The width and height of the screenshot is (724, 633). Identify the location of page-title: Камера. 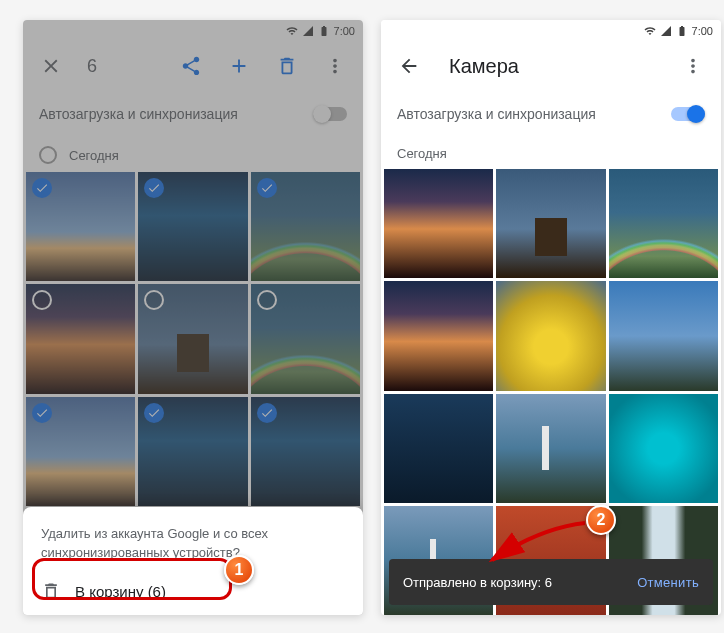
(551, 66).